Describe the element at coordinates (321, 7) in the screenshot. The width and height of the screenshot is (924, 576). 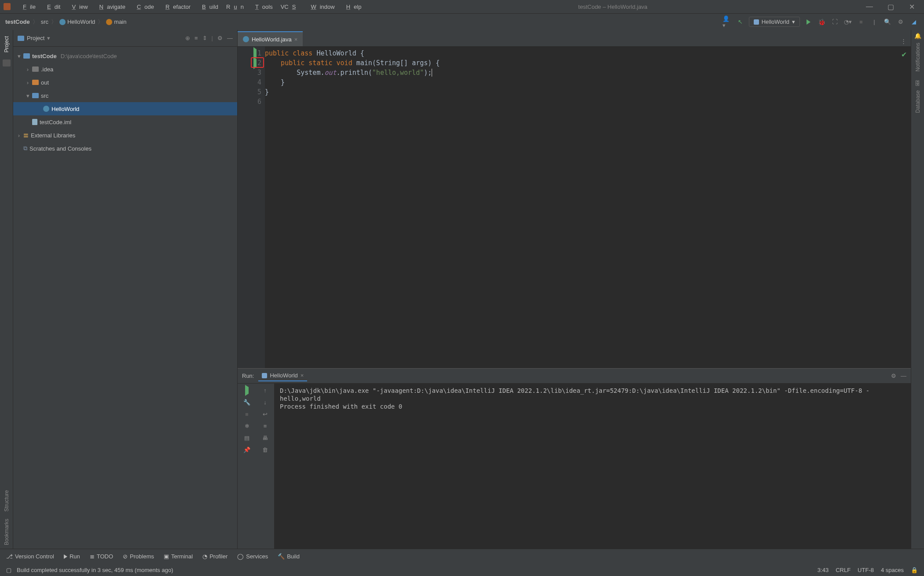
I see `menu-window: Window` at that location.